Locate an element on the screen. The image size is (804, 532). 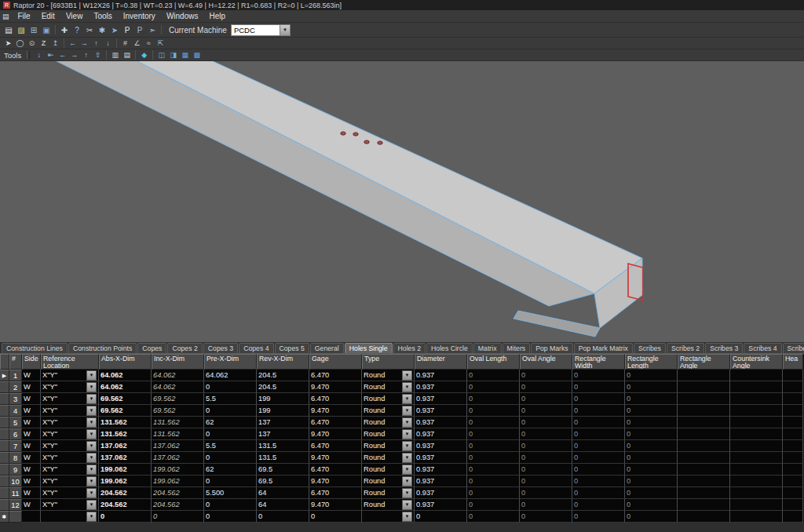
cell-side is located at coordinates (31, 516).